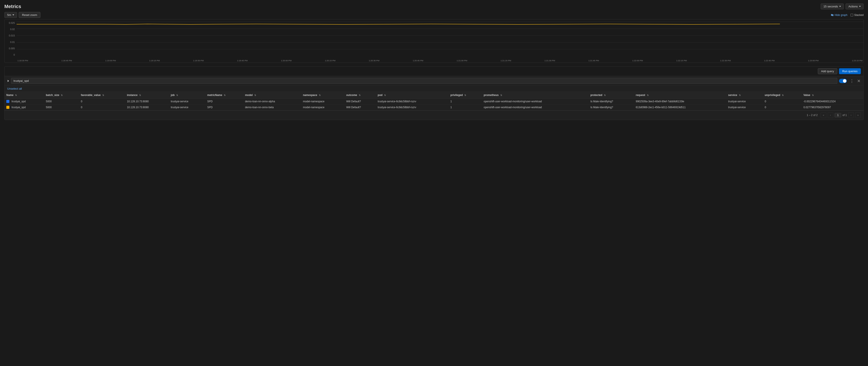  I want to click on actions-dropdown: Actions, so click(855, 6).